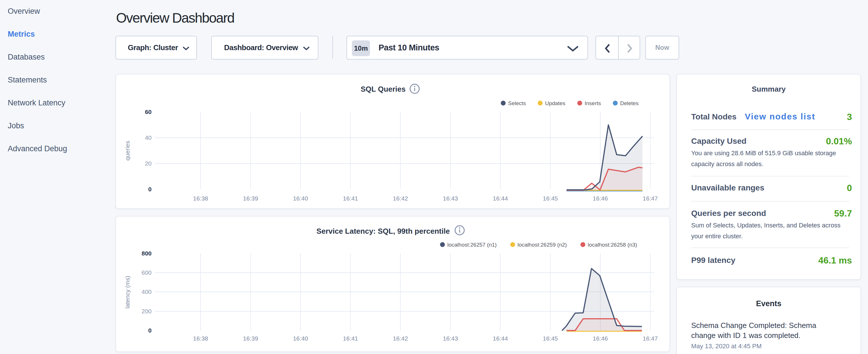 This screenshot has height=354, width=868. What do you see at coordinates (148, 112) in the screenshot?
I see `svg-text: 60` at bounding box center [148, 112].